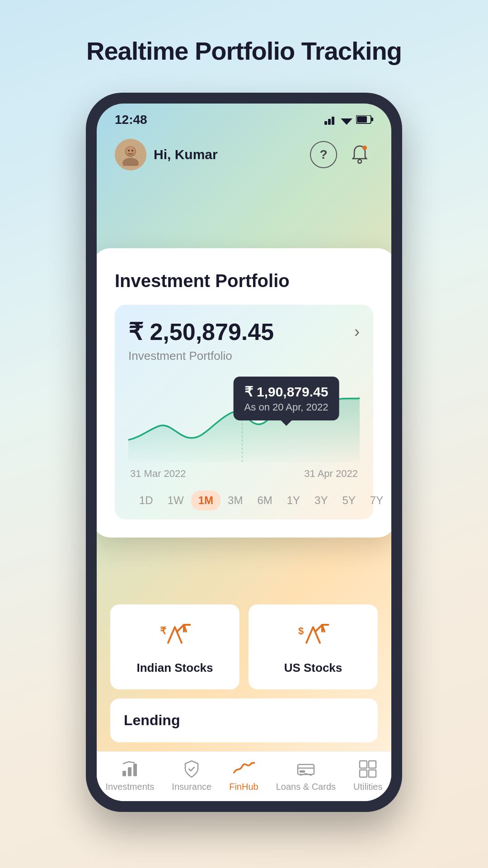 This screenshot has height=868, width=488. What do you see at coordinates (152, 720) in the screenshot?
I see `lending-title: Lending` at bounding box center [152, 720].